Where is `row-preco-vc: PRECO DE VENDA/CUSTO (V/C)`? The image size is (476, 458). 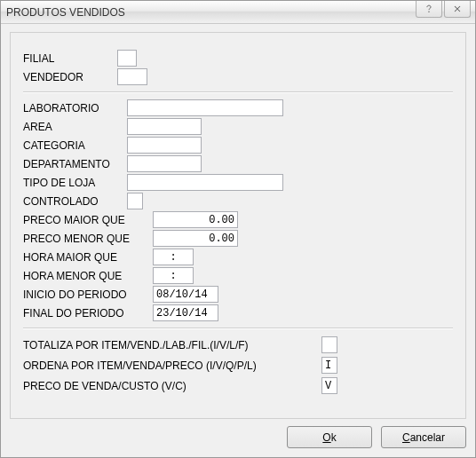 row-preco-vc: PRECO DE VENDA/CUSTO (V/C) is located at coordinates (238, 385).